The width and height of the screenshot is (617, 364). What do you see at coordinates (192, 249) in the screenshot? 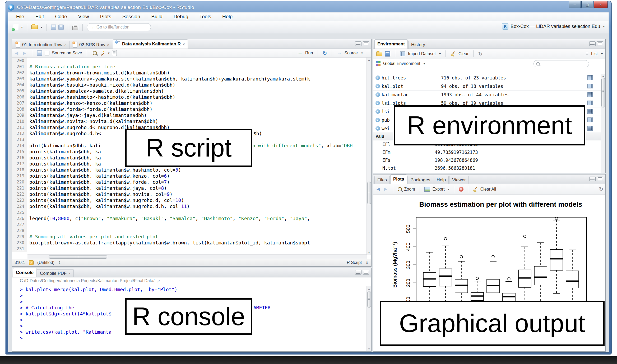
I see `code-line: 231` at bounding box center [192, 249].